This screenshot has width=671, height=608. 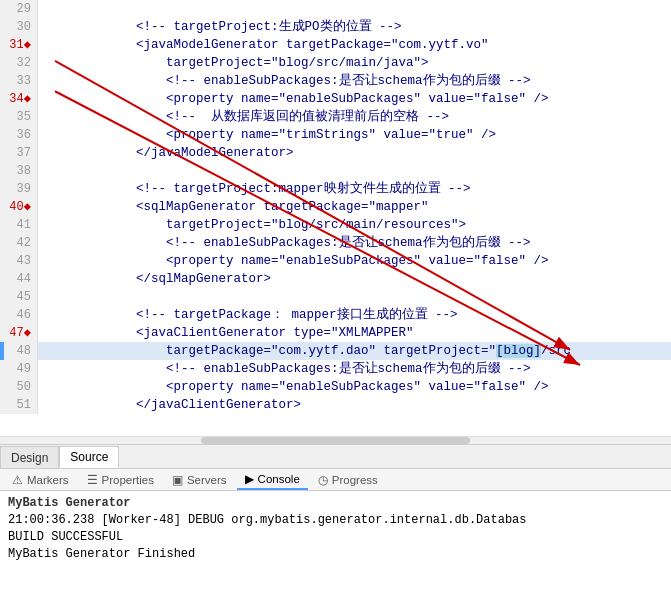 What do you see at coordinates (336, 153) in the screenshot?
I see `code-line: 37 </javaModelGenerator>` at bounding box center [336, 153].